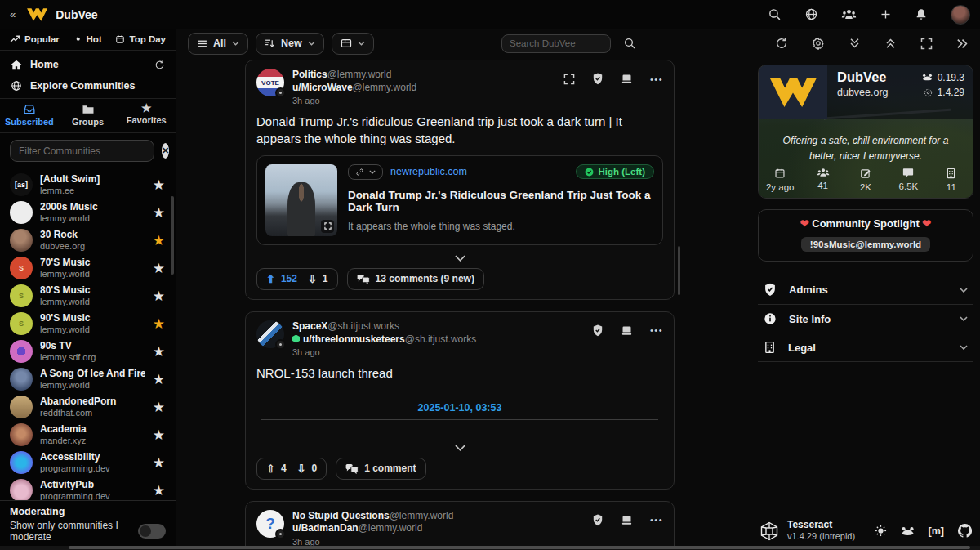  What do you see at coordinates (271, 279) in the screenshot?
I see `upvote-icon: ⬆` at bounding box center [271, 279].